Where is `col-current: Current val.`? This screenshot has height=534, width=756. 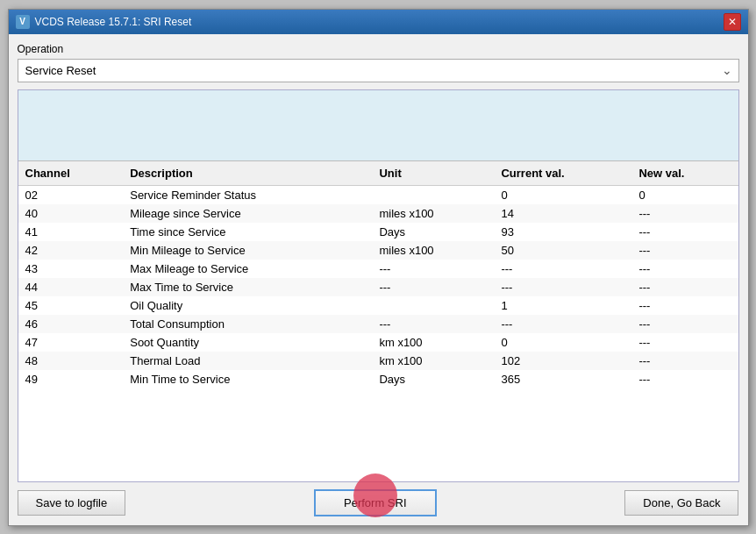 col-current: Current val. is located at coordinates (563, 174).